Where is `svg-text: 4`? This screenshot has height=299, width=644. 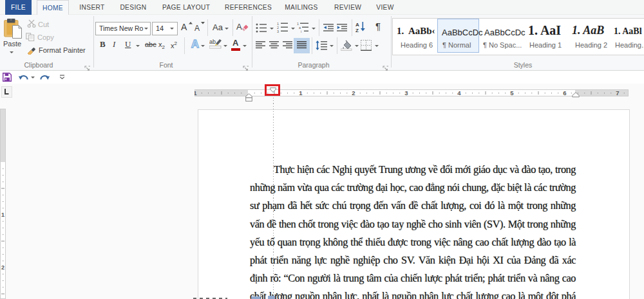
svg-text: 4 is located at coordinates (459, 93).